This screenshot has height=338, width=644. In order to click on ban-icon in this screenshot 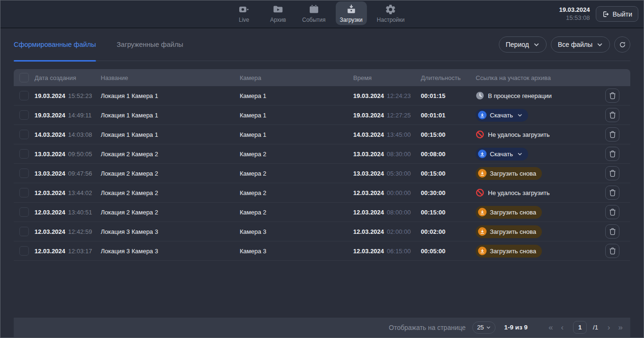, I will do `click(480, 193)`.